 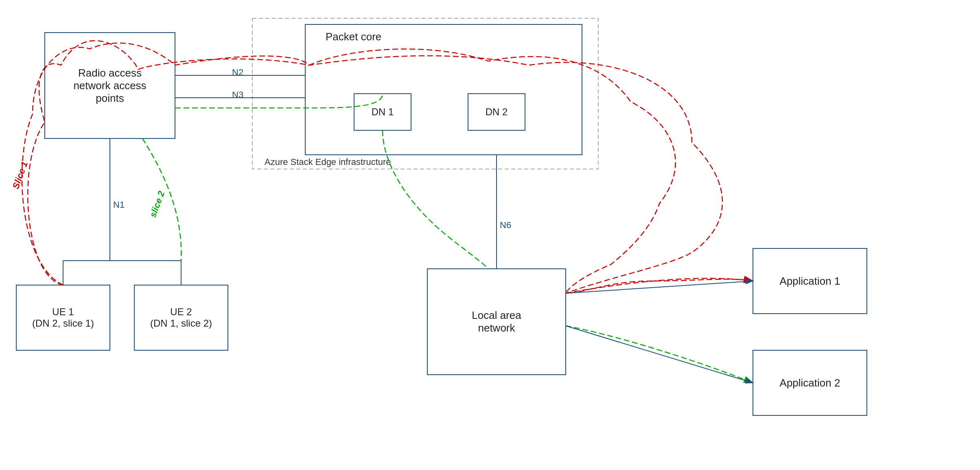 I want to click on azure-stack-border, so click(x=425, y=94).